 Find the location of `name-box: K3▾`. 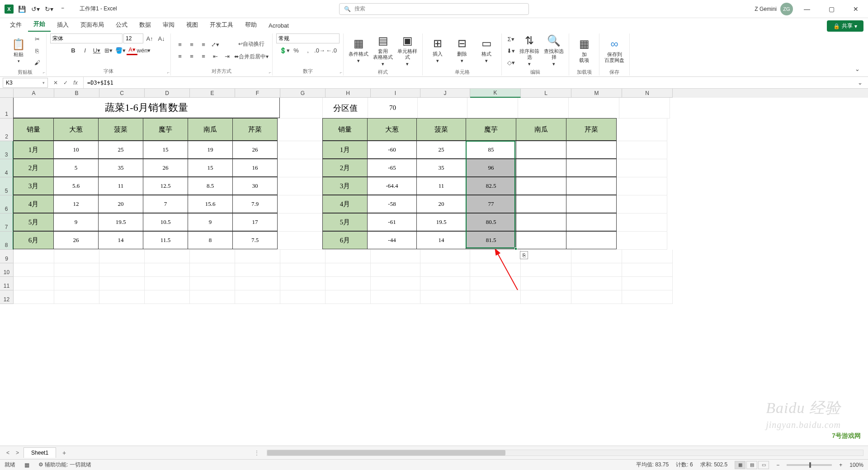

name-box: K3▾ is located at coordinates (25, 83).